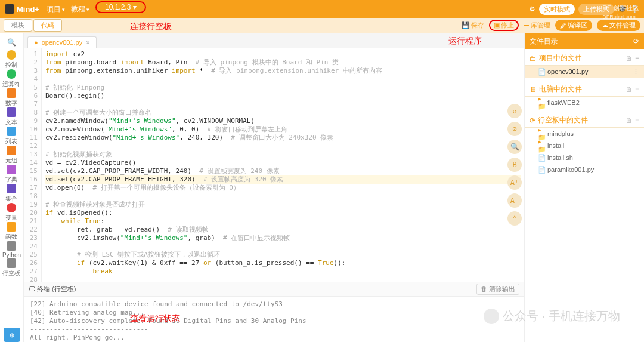 Image resolution: width=644 pixels, height=342 pixels. I want to click on rail-行空板: 行空板, so click(12, 268).